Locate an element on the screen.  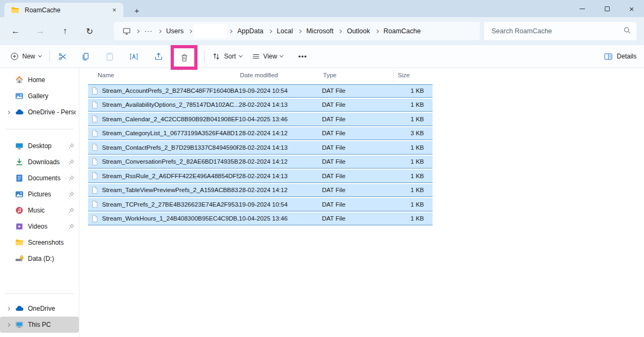
view-button: View is located at coordinates (267, 56).